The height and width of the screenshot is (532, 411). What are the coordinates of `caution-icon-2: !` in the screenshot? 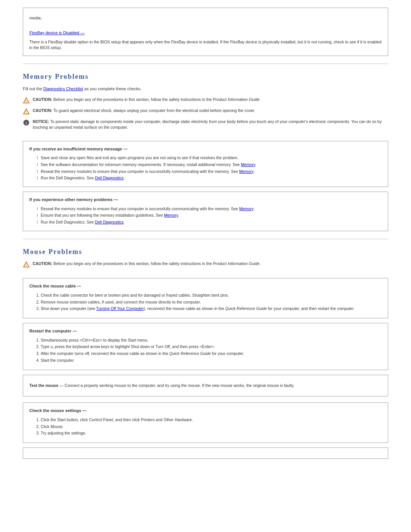 It's located at (26, 112).